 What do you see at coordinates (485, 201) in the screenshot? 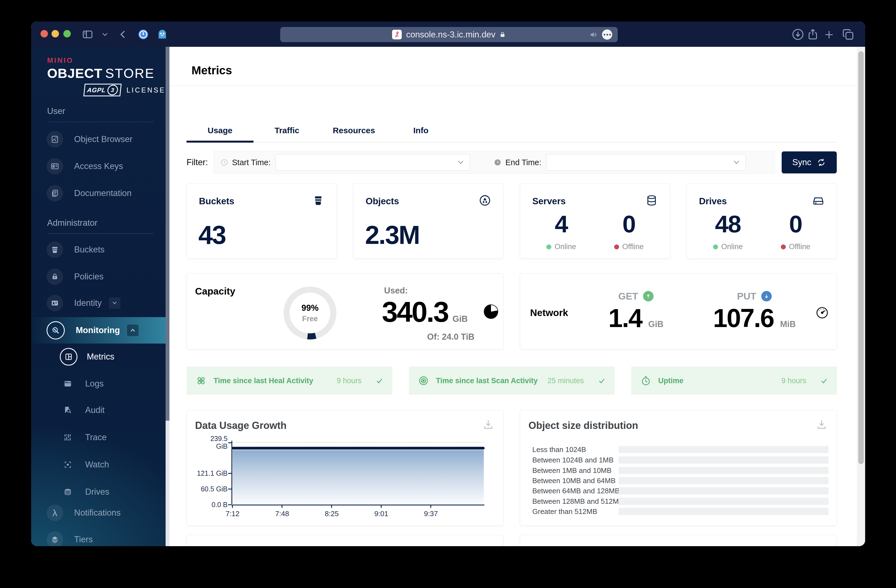
I see `objects-icon` at bounding box center [485, 201].